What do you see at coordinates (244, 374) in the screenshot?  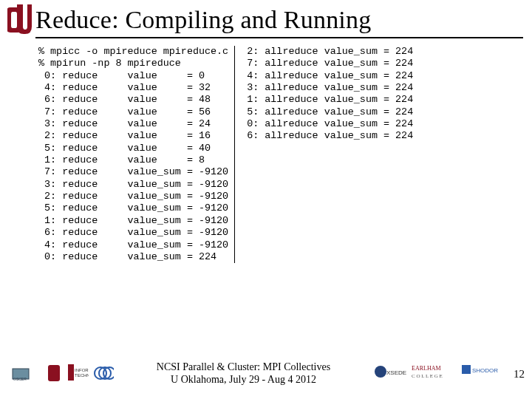 I see `footer-caption: NCSI Parallel & Cluster: MPI Collectives…` at bounding box center [244, 374].